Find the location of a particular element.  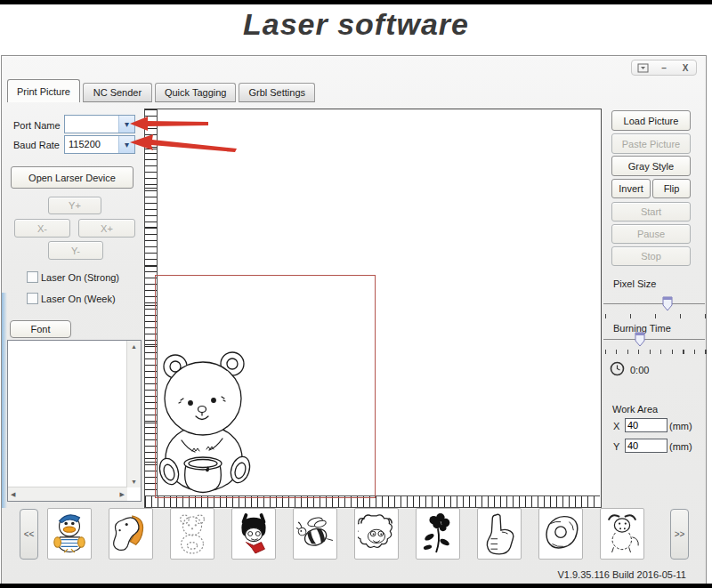

jog-x-minus-button: X- is located at coordinates (43, 228).